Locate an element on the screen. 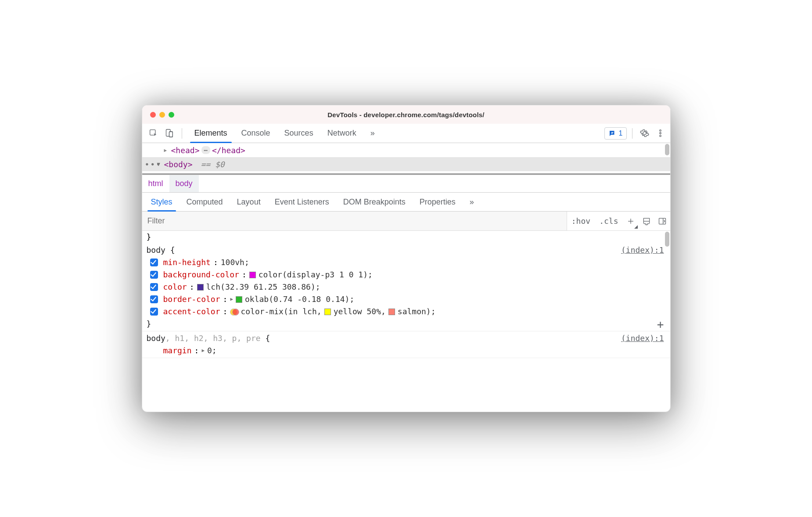 The height and width of the screenshot is (517, 812). property-value: color(display-p3 1 0 1); is located at coordinates (316, 275).